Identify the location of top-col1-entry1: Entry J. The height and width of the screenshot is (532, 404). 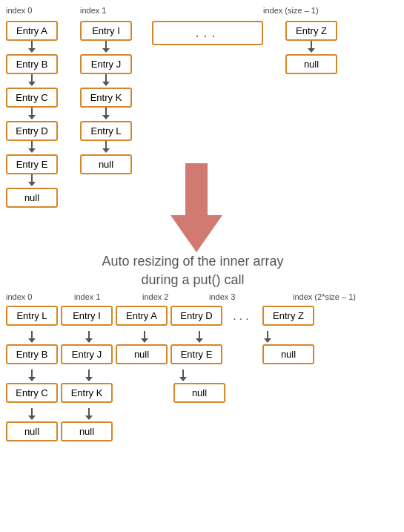
(106, 64).